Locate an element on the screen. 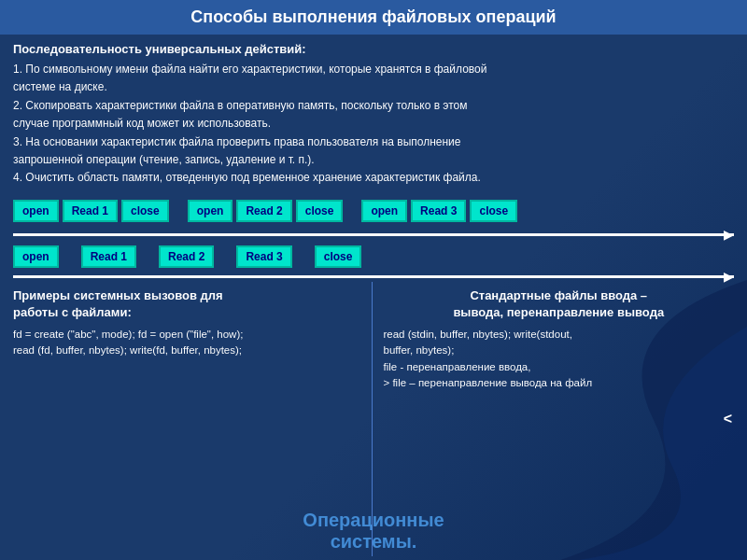 This screenshot has height=560, width=747. op-group-1: open Read 1 close is located at coordinates (92, 211).